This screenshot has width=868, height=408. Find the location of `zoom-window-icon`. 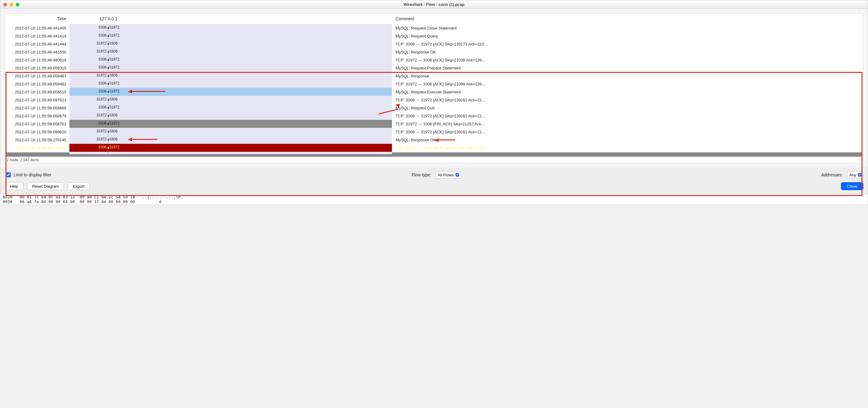

zoom-window-icon is located at coordinates (18, 5).